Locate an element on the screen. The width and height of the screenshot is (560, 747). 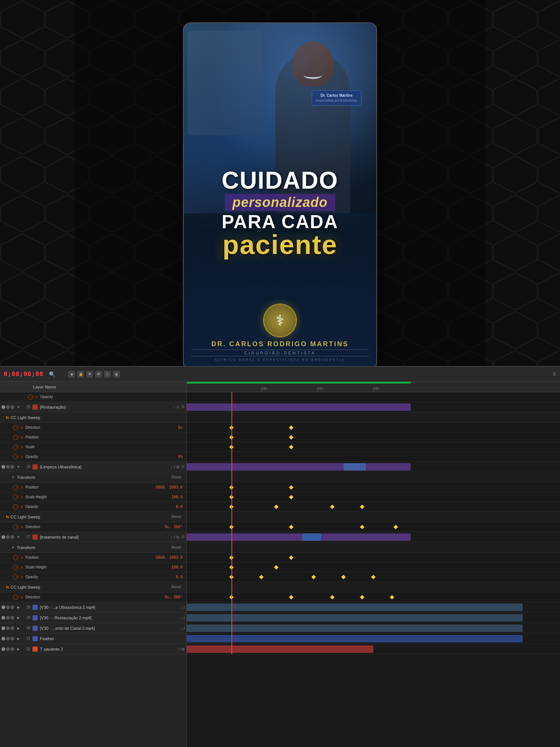
opacity-prop-26: ⇲ Opacity 0.0 is located at coordinates (93, 507).